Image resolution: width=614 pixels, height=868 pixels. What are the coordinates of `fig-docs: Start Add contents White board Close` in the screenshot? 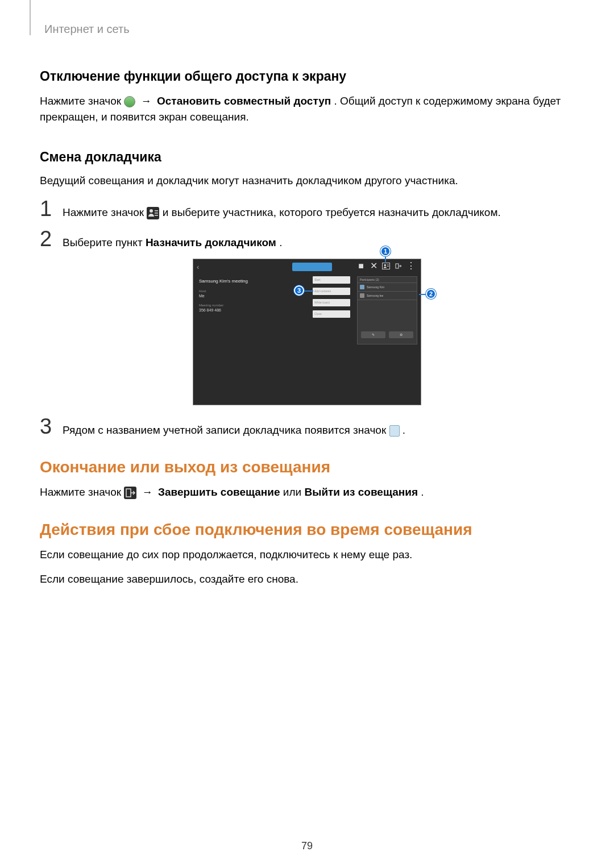 It's located at (331, 299).